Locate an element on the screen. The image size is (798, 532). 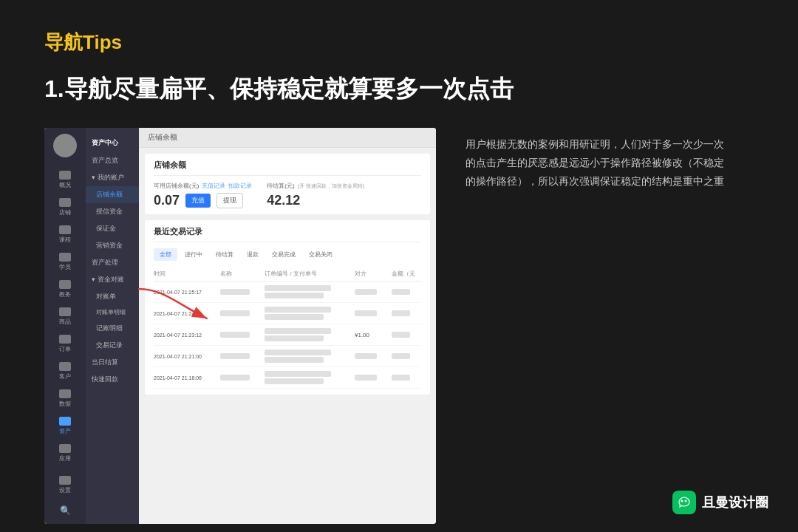
sub-sidebar-item-balance: 店铺余额 is located at coordinates (112, 195).